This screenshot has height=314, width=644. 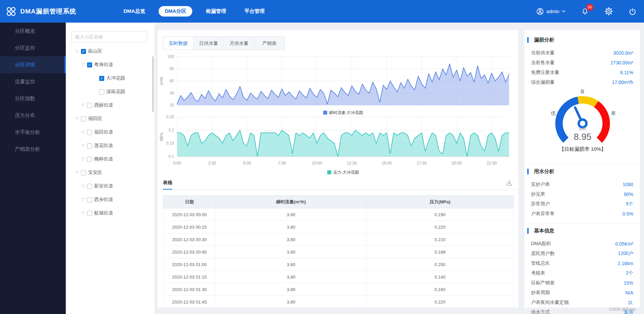 What do you see at coordinates (269, 43) in the screenshot?
I see `tab-产销差: 产销差` at bounding box center [269, 43].